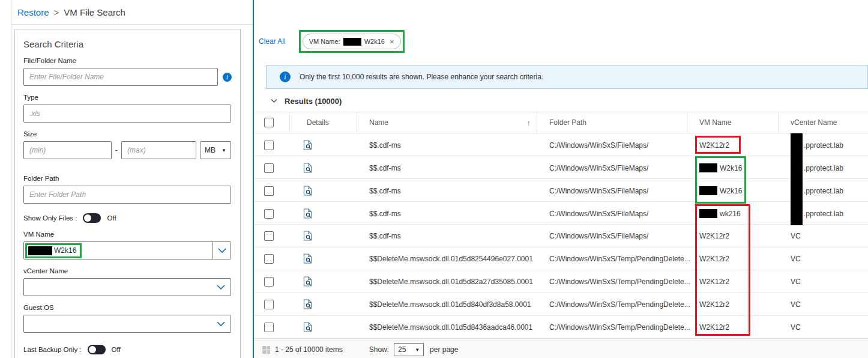 The width and height of the screenshot is (868, 358). What do you see at coordinates (375, 41) in the screenshot?
I see `chip-value: W2k16` at bounding box center [375, 41].